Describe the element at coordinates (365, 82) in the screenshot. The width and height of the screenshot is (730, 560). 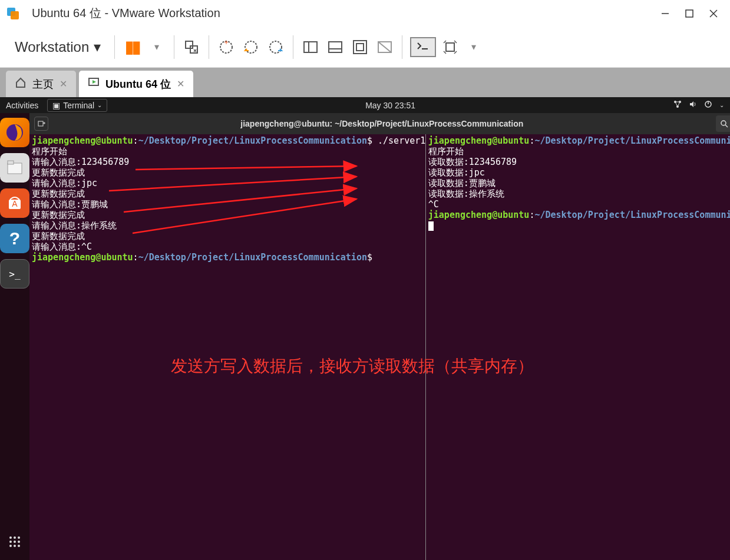
I see `vmware-tabs: 主页 ✕ Ubuntu 64 位 ✕` at that location.